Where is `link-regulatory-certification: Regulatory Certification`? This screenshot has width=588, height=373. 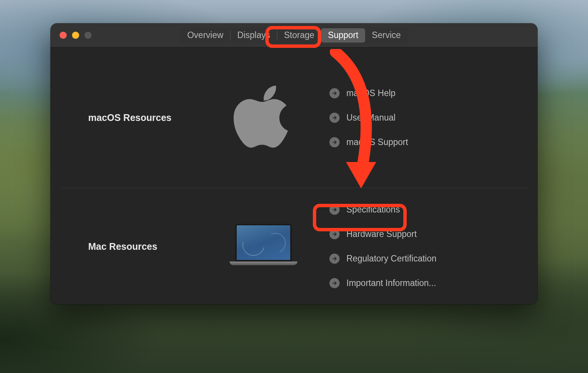
link-regulatory-certification: Regulatory Certification is located at coordinates (428, 258).